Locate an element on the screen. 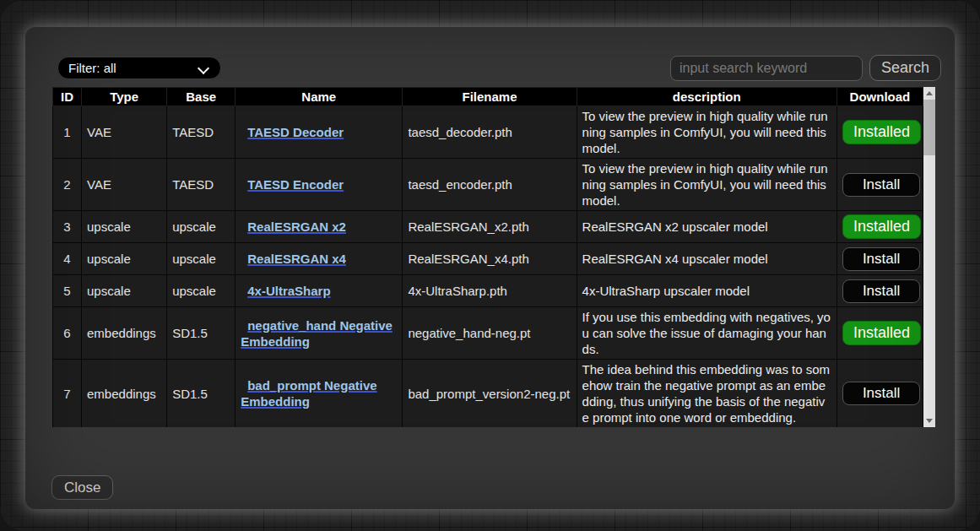 This screenshot has width=980, height=531. table-scrollbar is located at coordinates (929, 257).